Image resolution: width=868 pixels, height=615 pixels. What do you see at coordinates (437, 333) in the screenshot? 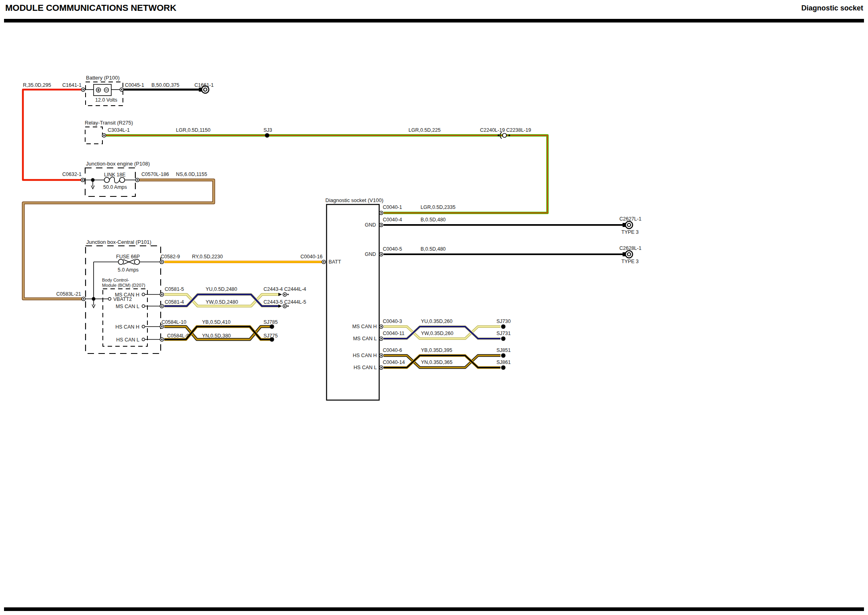
I see `wire-label: YW,0.35D,260` at bounding box center [437, 333].